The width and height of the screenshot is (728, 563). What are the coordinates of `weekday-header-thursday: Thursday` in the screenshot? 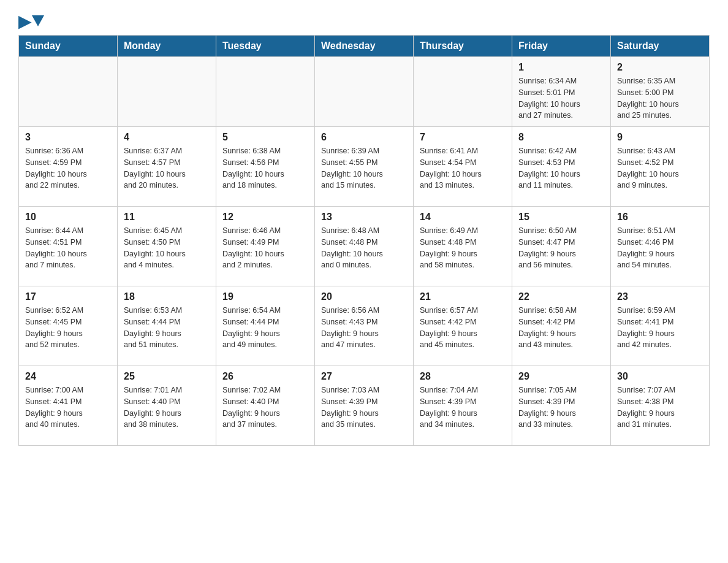 It's located at (463, 47).